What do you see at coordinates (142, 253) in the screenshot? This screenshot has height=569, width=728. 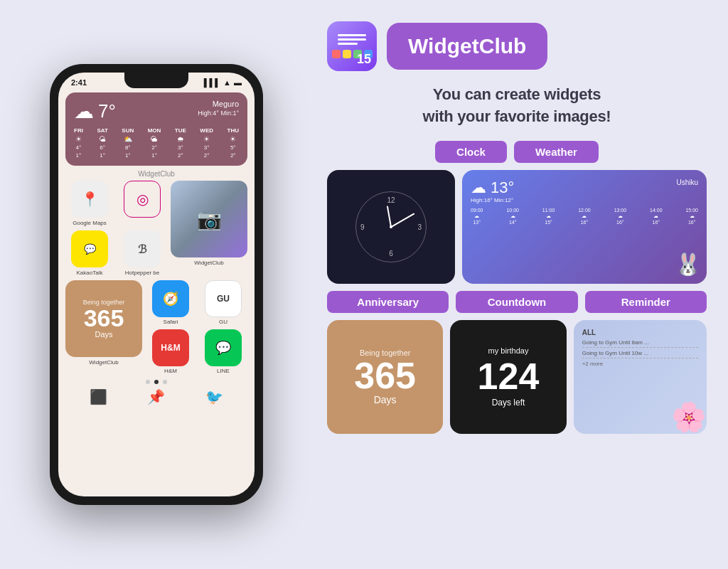 I see `phone-app-hotpepper: ℬ Hotpepper be` at bounding box center [142, 253].